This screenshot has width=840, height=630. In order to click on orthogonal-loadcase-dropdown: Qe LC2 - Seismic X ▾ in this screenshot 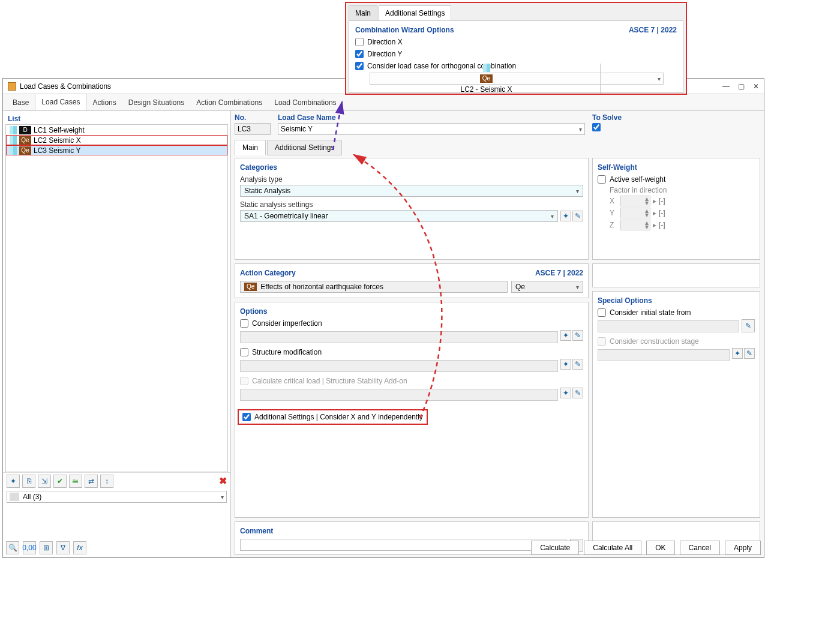, I will do `click(517, 79)`.